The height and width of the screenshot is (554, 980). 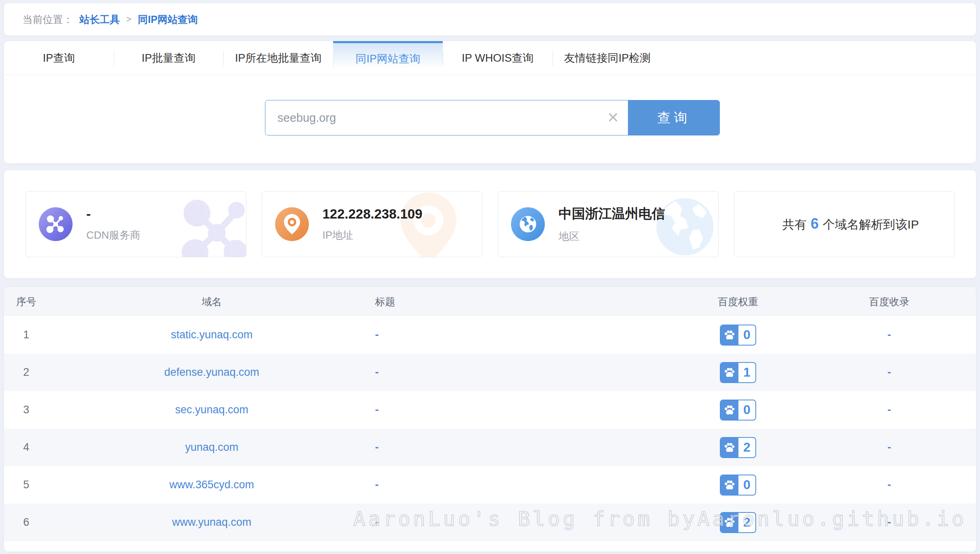 I want to click on region-label: 地区, so click(x=612, y=236).